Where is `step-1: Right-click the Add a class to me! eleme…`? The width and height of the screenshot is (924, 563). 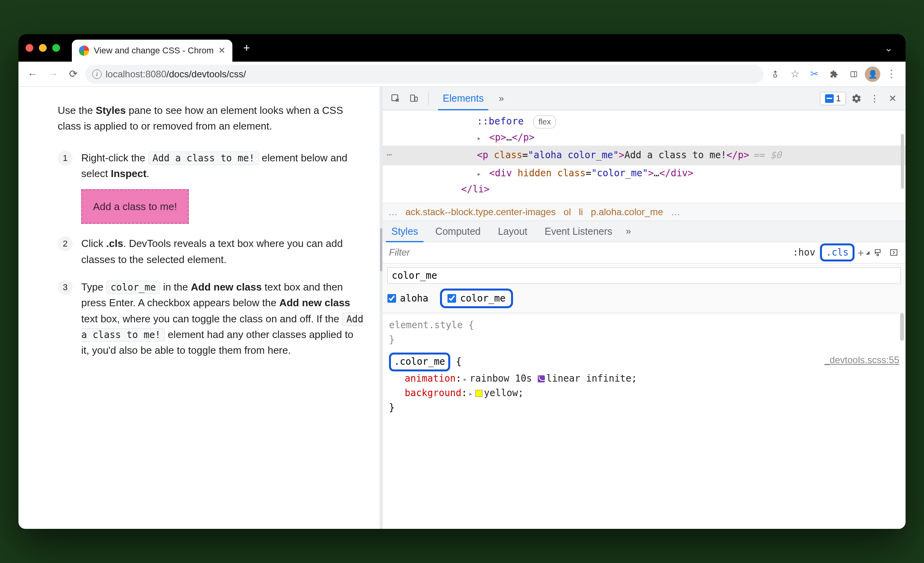 step-1: Right-click the Add a class to me! eleme… is located at coordinates (211, 187).